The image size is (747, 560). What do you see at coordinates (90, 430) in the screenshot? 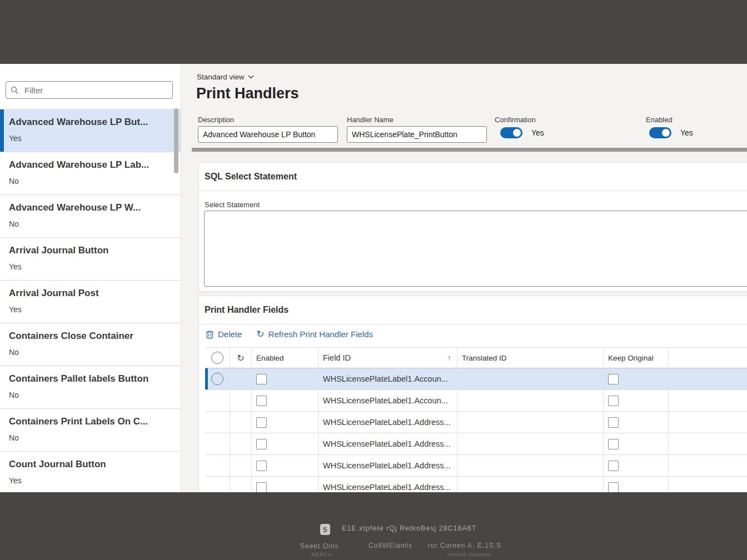
I see `list-item: Containers Print Labels On C...No` at bounding box center [90, 430].